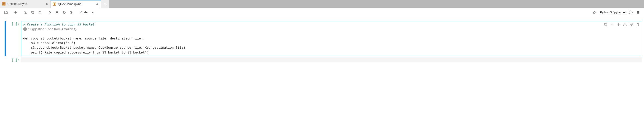  I want to click on suggestion-indicator: Suggestion 1 of 4 from Amazon Q, so click(50, 29).